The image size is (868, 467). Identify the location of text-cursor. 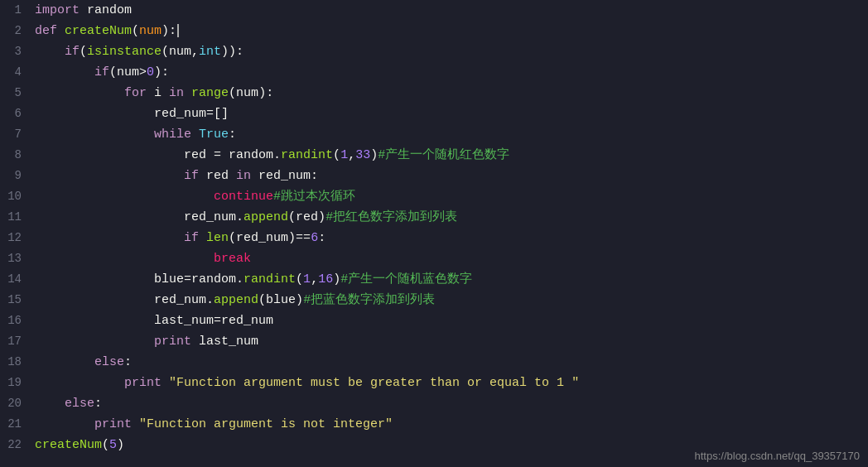
(178, 31).